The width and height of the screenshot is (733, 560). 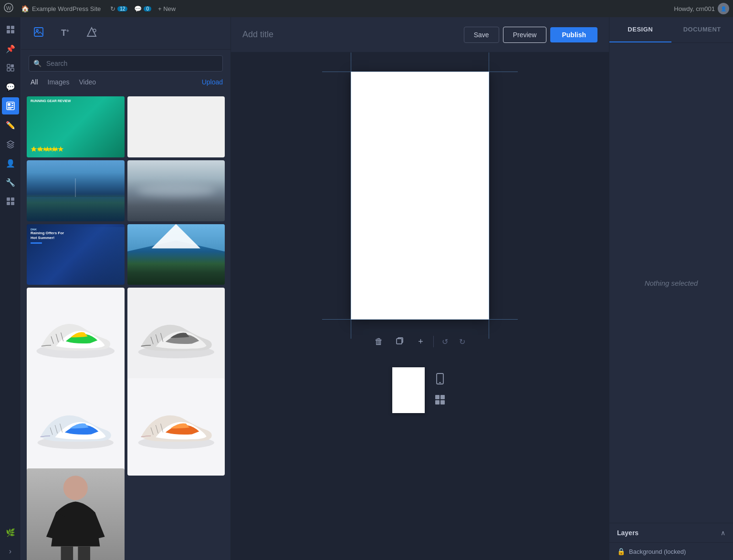 I want to click on page-canvas, so click(x=420, y=196).